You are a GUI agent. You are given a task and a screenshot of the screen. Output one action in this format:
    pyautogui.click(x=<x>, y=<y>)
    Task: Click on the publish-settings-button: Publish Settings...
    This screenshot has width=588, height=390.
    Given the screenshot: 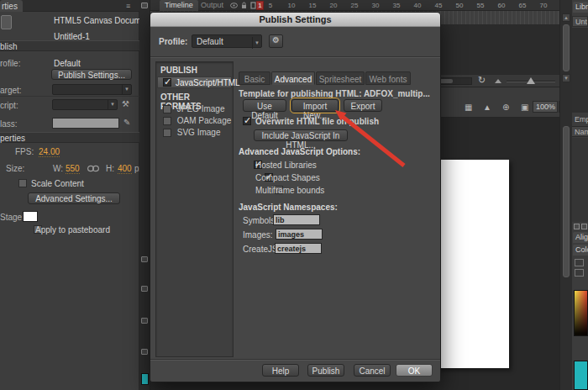 What is the action you would take?
    pyautogui.click(x=92, y=74)
    